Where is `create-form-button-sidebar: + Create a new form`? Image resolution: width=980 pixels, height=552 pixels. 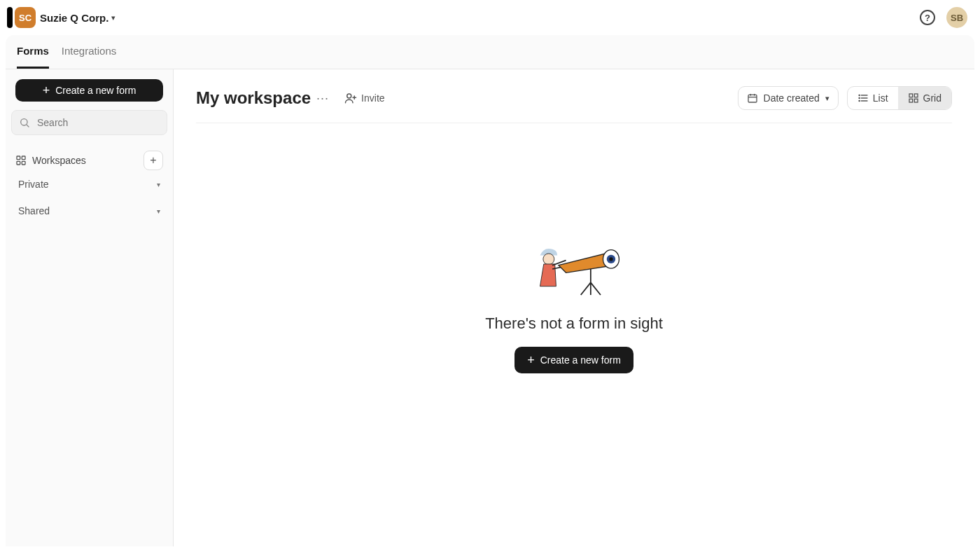 create-form-button-sidebar: + Create a new form is located at coordinates (90, 90).